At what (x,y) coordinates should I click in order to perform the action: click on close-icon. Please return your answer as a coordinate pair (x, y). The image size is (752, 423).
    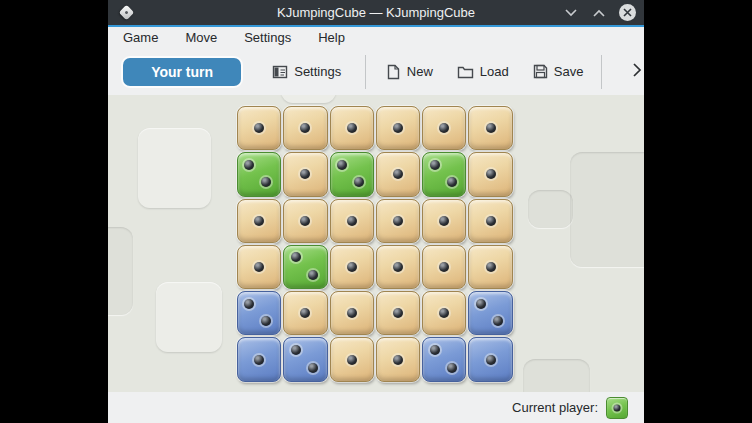
    Looking at the image, I should click on (628, 12).